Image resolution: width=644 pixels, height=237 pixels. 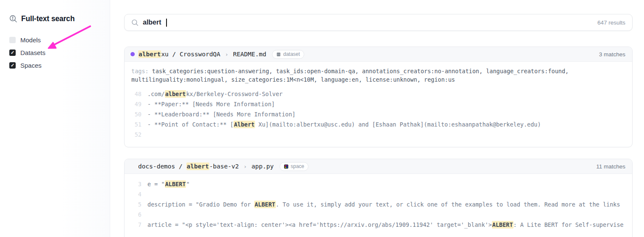 What do you see at coordinates (136, 94) in the screenshot?
I see `line-number: 48` at bounding box center [136, 94].